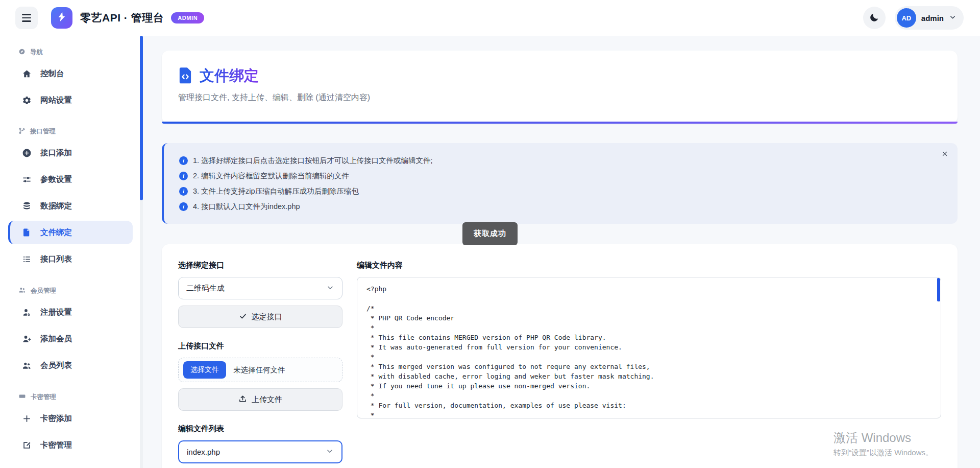 This screenshot has height=468, width=980. Describe the element at coordinates (874, 18) in the screenshot. I see `moon-icon` at that location.